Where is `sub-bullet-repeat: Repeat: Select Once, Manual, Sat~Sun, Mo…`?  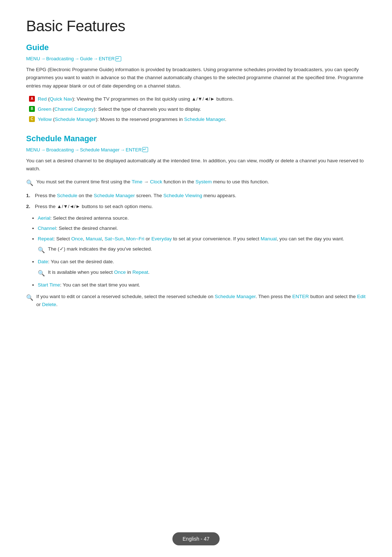 sub-bullet-repeat: Repeat: Select Once, Manual, Sat~Sun, Mo… is located at coordinates (202, 239).